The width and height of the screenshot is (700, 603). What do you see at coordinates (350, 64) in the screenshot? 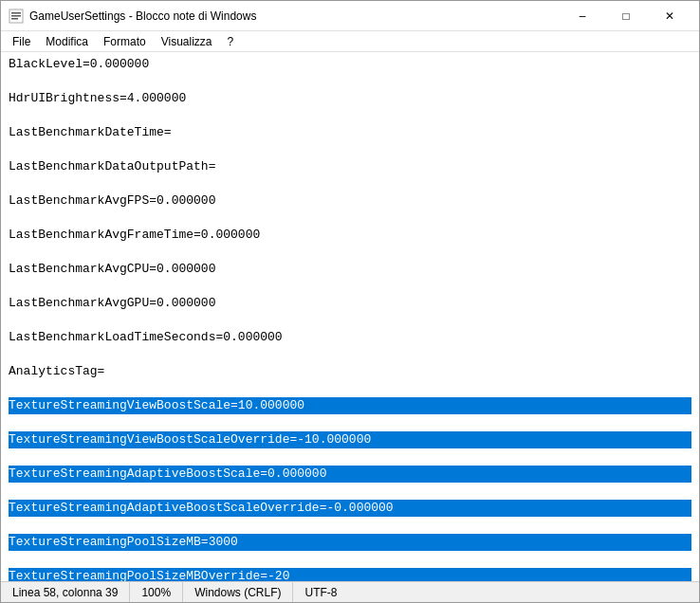
I see `text-line: BlackLevel=0.000000` at bounding box center [350, 64].